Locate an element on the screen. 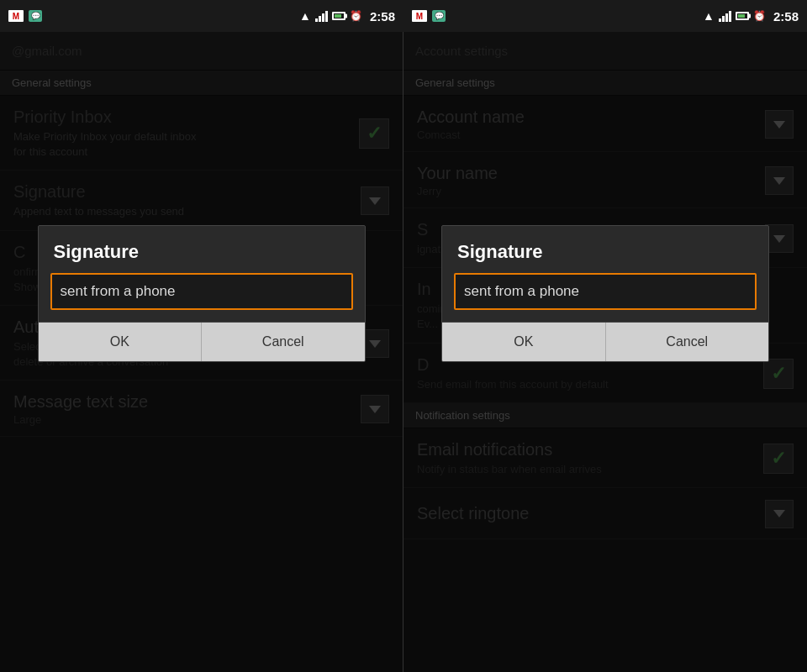  right-status-icons-right: ▲ ⏰ 2:58 is located at coordinates (751, 17).